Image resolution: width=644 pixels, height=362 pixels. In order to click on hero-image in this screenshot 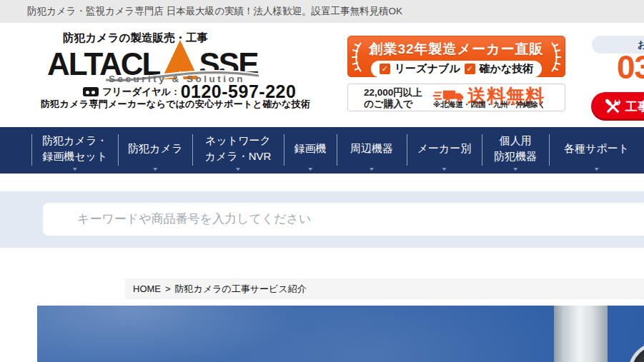, I will do `click(340, 334)`.